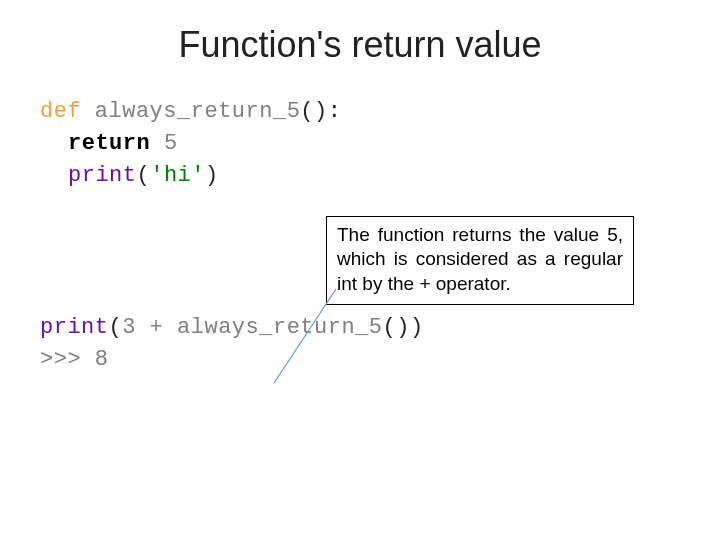 The height and width of the screenshot is (540, 720). Describe the element at coordinates (252, 328) in the screenshot. I see `expr-text: 3 + always_return_5` at that location.